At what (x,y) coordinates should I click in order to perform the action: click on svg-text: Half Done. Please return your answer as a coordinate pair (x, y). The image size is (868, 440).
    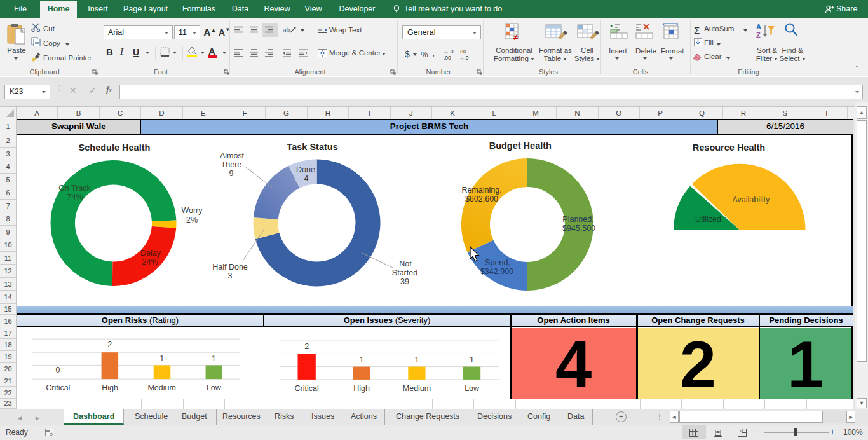
    Looking at the image, I should click on (230, 267).